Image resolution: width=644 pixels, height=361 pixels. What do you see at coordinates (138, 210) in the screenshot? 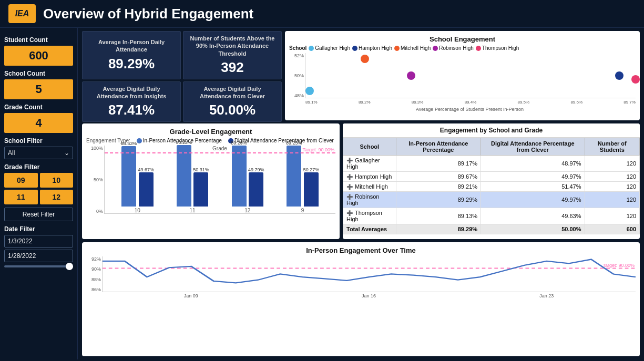
I see `grade-label-10: 10` at bounding box center [138, 210].